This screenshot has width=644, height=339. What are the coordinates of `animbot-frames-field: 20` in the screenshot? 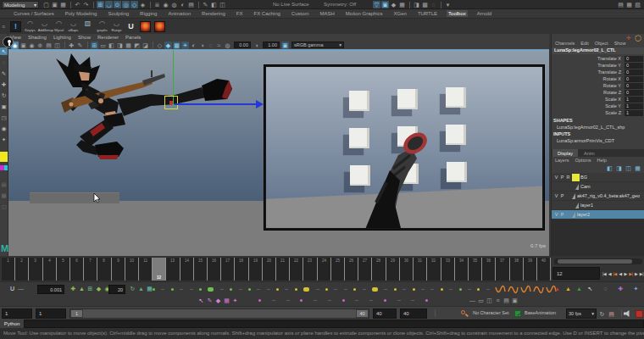 It's located at (117, 290).